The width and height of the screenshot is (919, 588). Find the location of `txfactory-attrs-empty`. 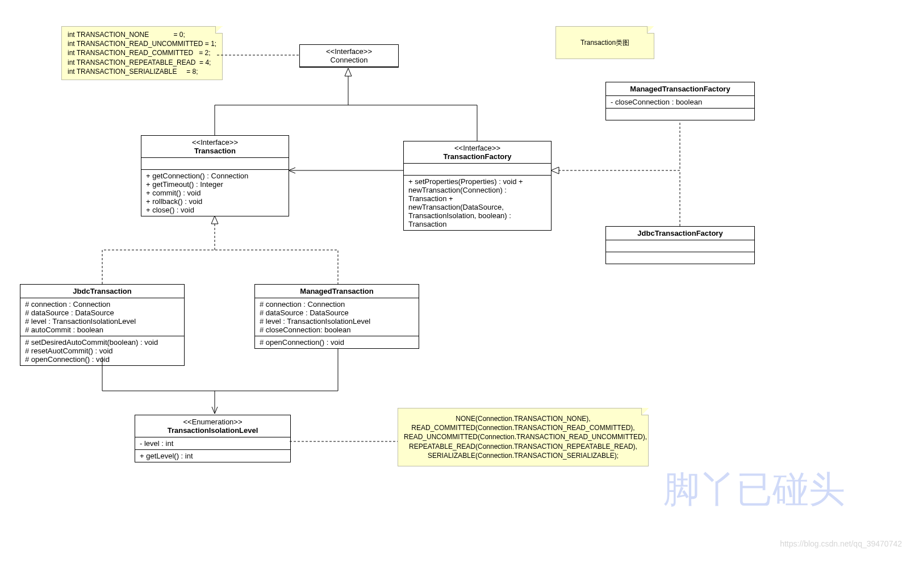

txfactory-attrs-empty is located at coordinates (477, 169).